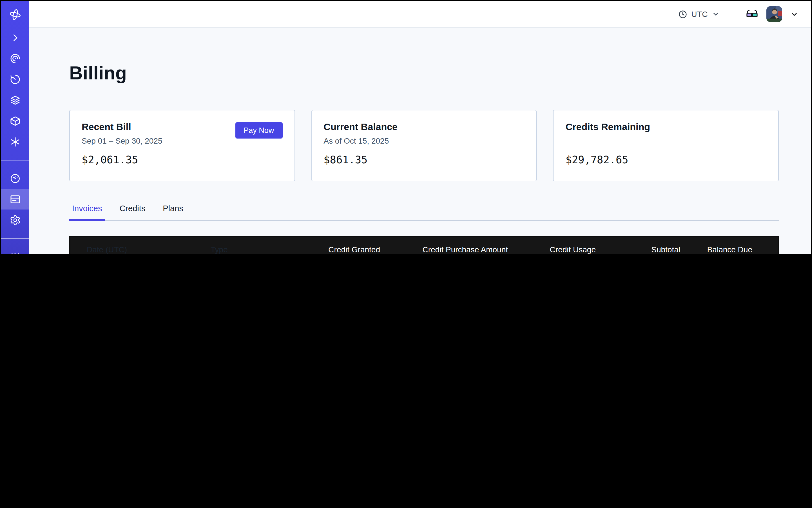 This screenshot has width=812, height=508. Describe the element at coordinates (15, 100) in the screenshot. I see `sidebar-item-layers` at that location.